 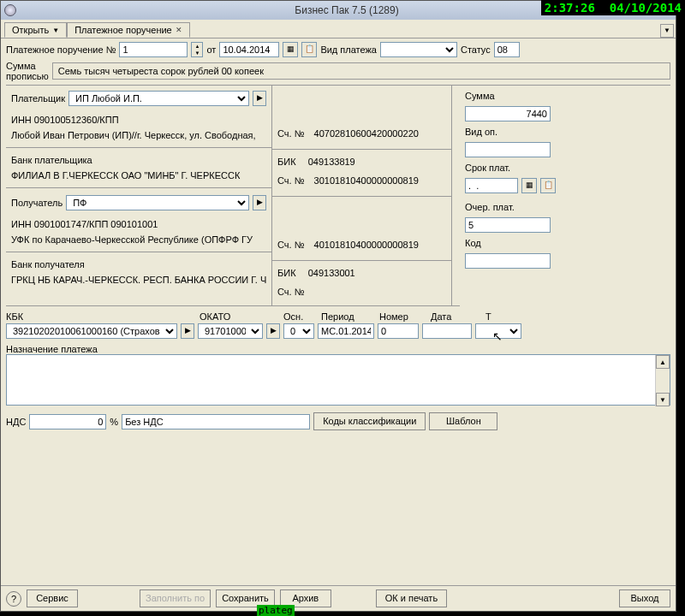 What do you see at coordinates (398, 331) in the screenshot?
I see `nomer-input` at bounding box center [398, 331].